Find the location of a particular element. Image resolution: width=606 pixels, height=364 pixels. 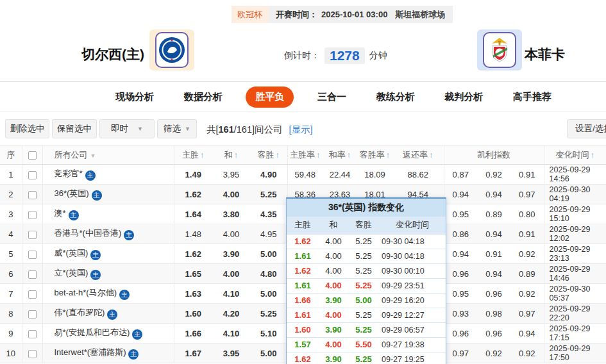

row-index: 7 is located at coordinates (11, 294).